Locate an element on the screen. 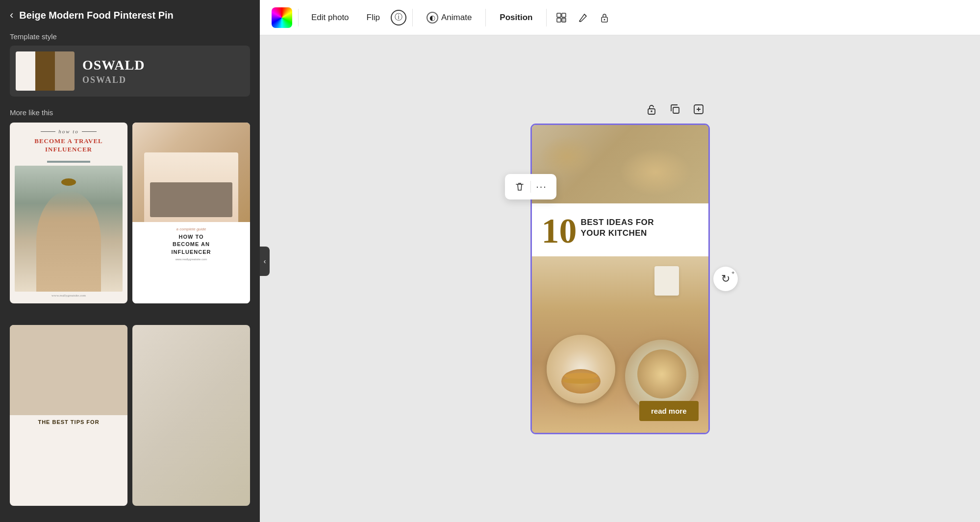  tc2-url: www.reallygreatsite.com is located at coordinates (191, 259).